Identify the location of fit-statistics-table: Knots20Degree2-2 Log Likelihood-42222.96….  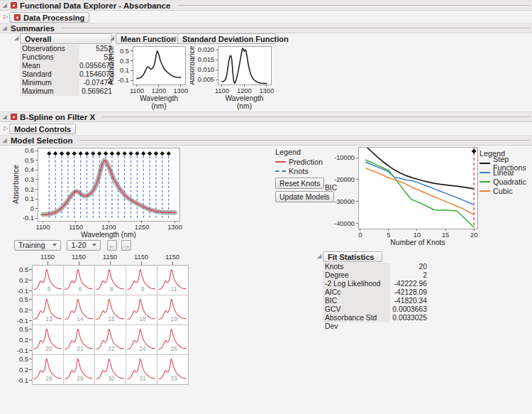
(375, 293).